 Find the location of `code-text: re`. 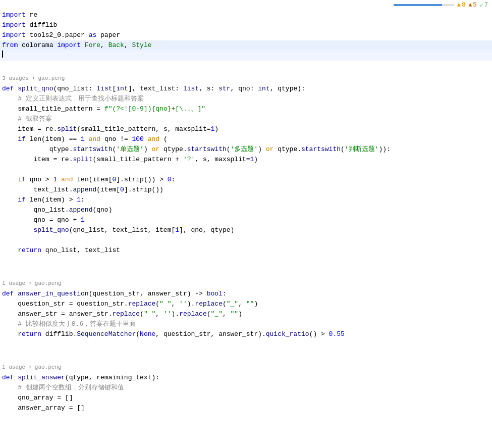

code-text: re is located at coordinates (31, 15).